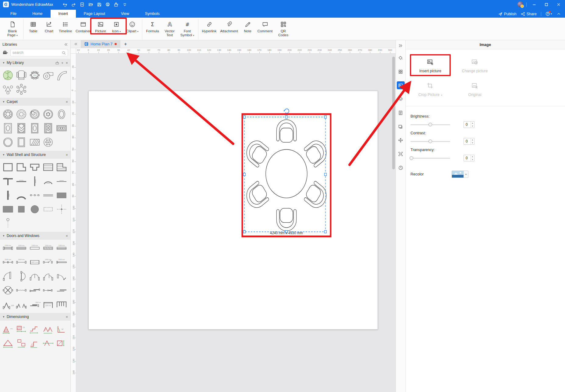 This screenshot has width=565, height=392. Describe the element at coordinates (21, 262) in the screenshot. I see `shape-win7: 1500 mm` at that location.